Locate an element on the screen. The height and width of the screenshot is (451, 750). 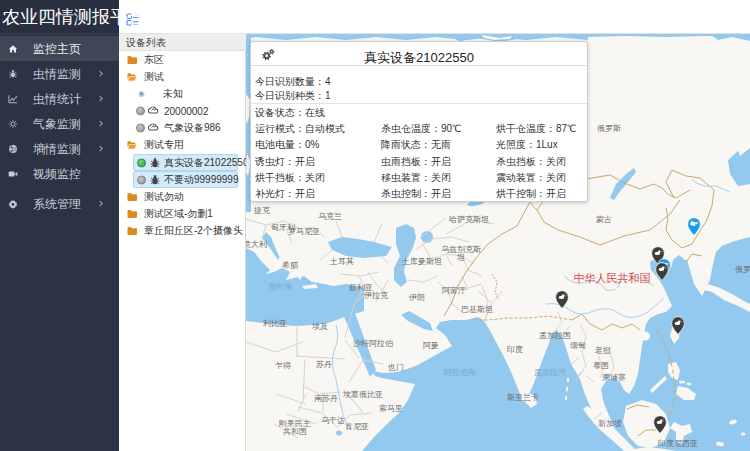
svg-text: 坦 is located at coordinates (460, 258).